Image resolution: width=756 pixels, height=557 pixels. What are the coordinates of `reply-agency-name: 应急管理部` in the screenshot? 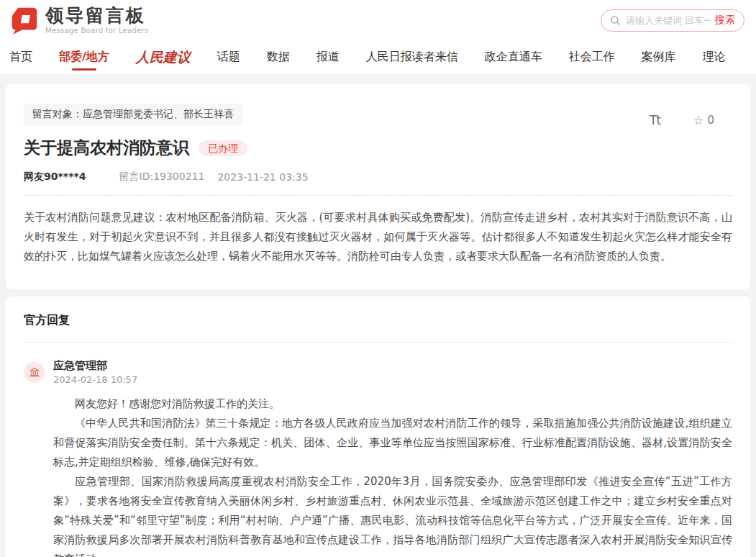 It's located at (95, 366).